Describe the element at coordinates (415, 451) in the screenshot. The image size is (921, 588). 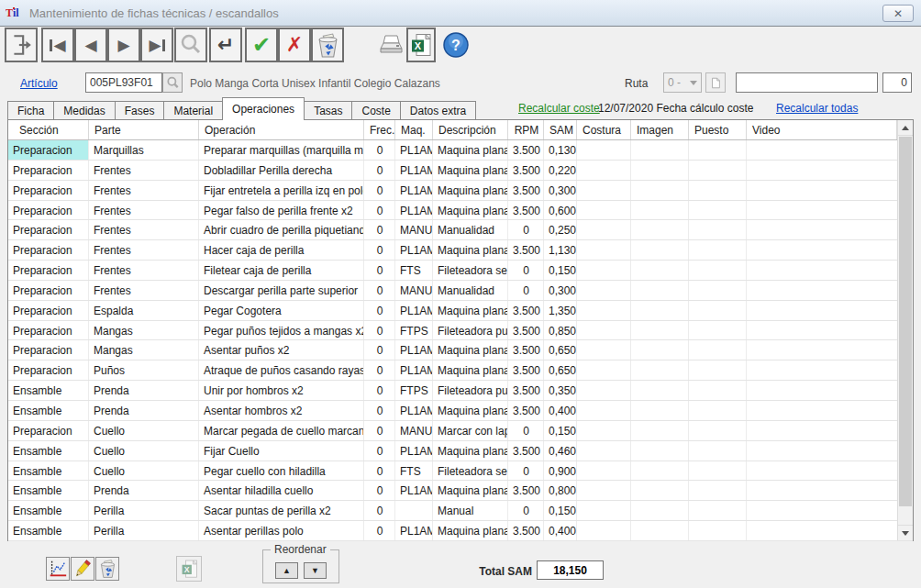
I see `table-cell: PL1AM` at that location.